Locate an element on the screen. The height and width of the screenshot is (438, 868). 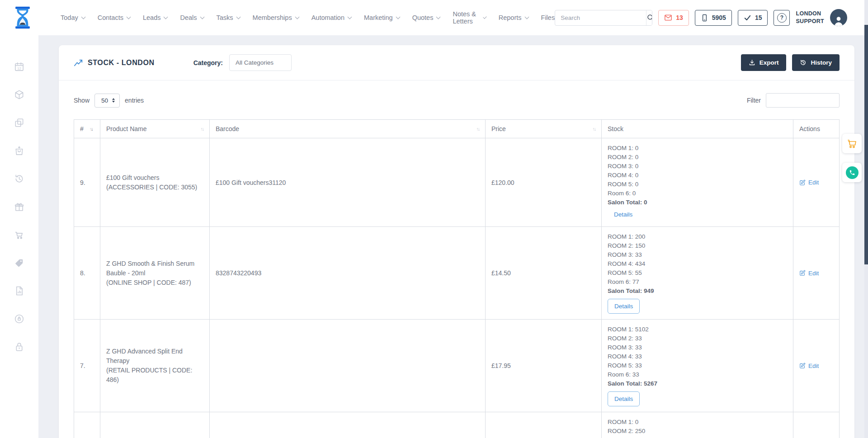
room-stock-line: ROOM 1: 0 is located at coordinates (697, 148).